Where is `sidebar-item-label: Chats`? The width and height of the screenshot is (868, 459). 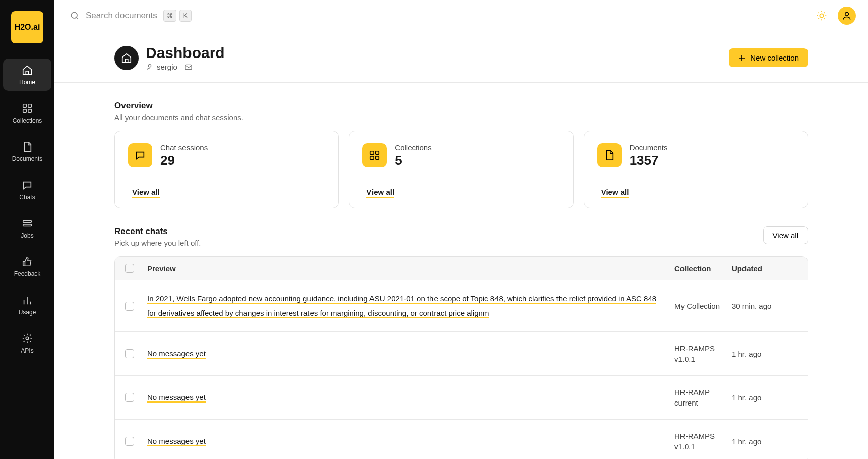
sidebar-item-label: Chats is located at coordinates (27, 197).